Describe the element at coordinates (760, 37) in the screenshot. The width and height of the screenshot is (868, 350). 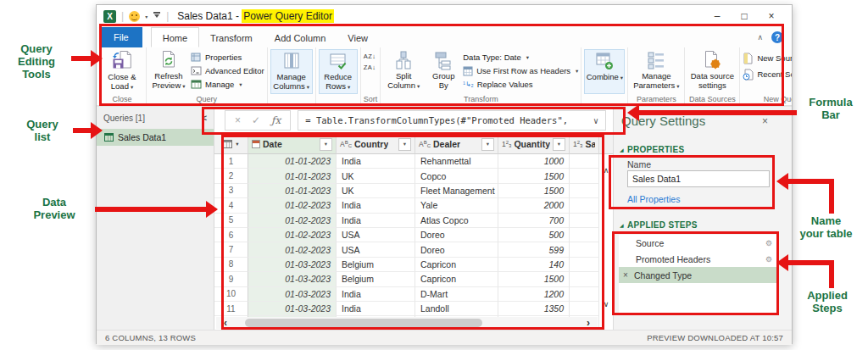
I see `collapse-ribbon-icon: ∧` at that location.